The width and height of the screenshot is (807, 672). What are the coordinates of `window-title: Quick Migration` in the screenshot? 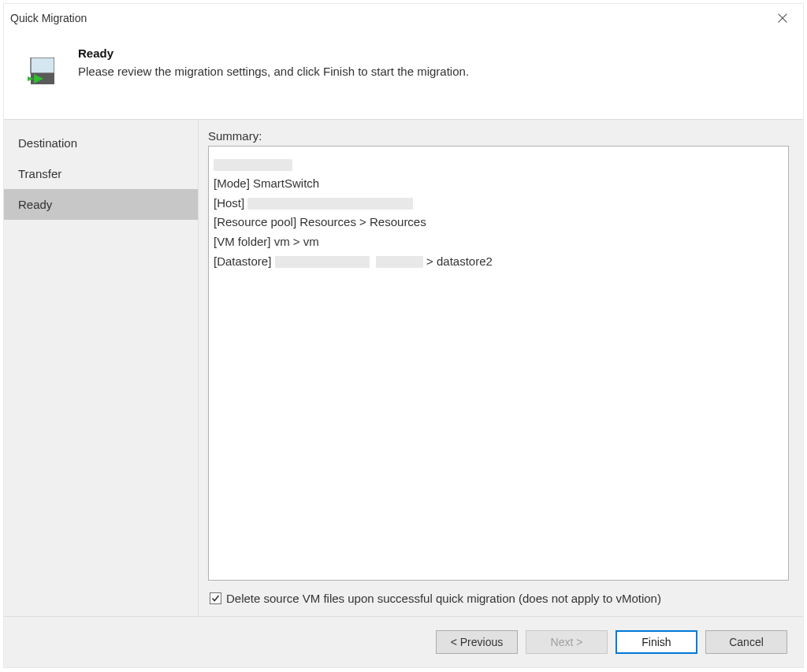 It's located at (49, 18).